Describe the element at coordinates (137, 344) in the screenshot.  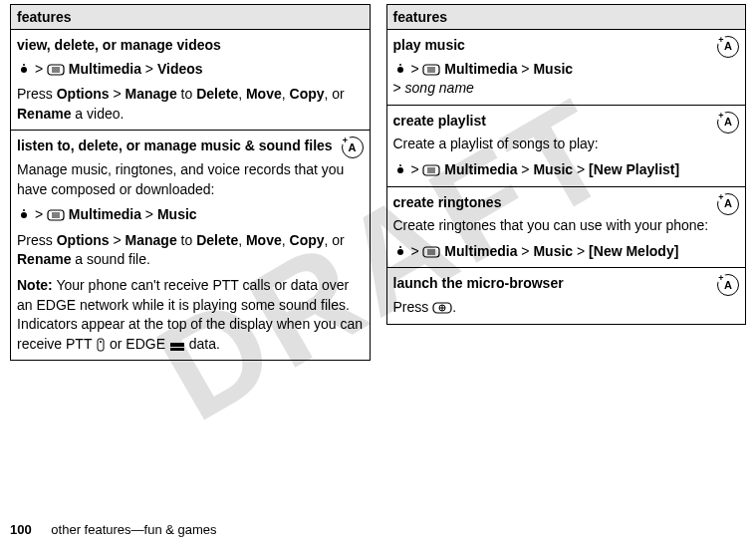
I see `note-body2: or EDGE` at that location.